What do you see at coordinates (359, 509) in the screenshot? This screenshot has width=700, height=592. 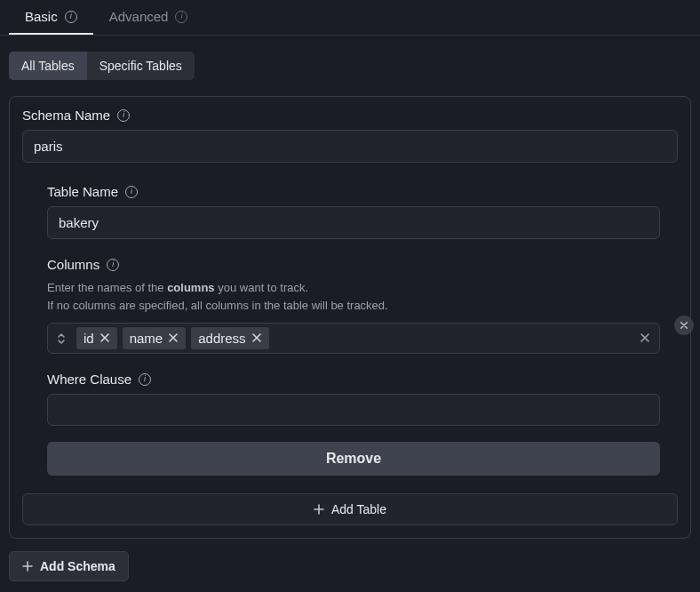 I see `add-table-label: Add Table` at bounding box center [359, 509].